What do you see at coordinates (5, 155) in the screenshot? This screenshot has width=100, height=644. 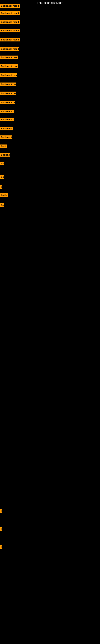 I see `bottleneck-result-label: Bottlene` at bounding box center [5, 155].